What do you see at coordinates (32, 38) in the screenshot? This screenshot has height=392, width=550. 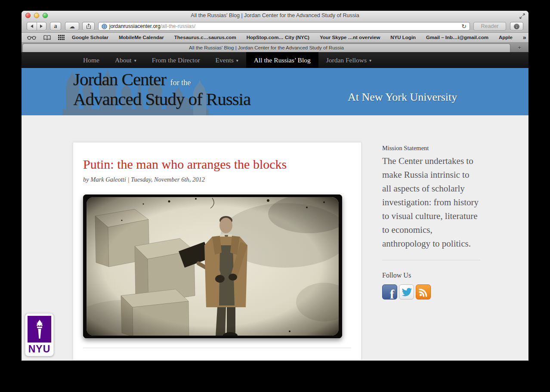 I see `glasses-icon` at bounding box center [32, 38].